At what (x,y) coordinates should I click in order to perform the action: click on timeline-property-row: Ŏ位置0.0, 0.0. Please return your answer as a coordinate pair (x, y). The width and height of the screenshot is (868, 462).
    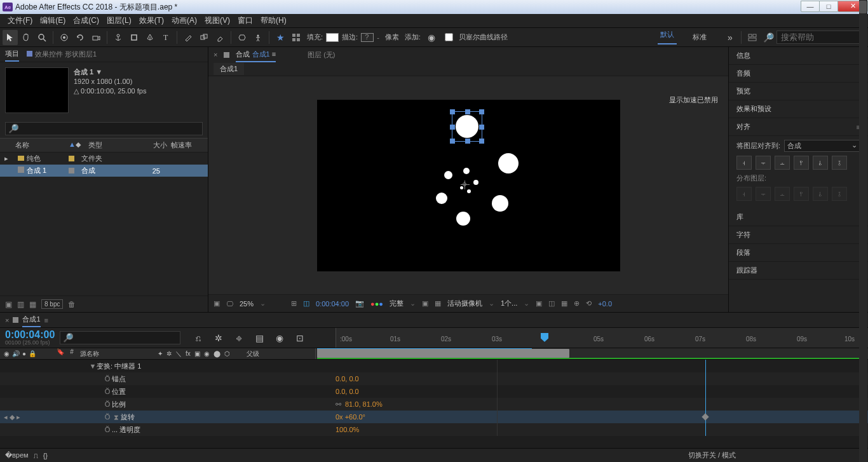
    Looking at the image, I should click on (434, 391).